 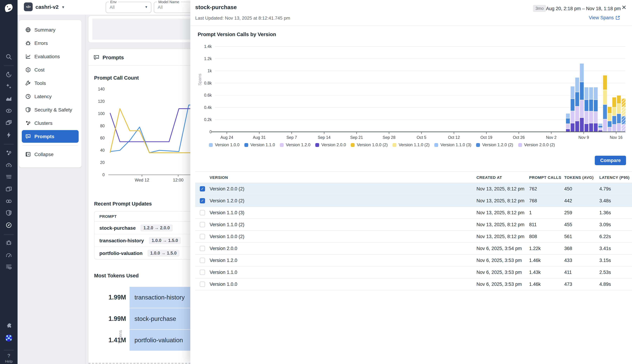 I want to click on help-button: ? Help, so click(x=9, y=358).